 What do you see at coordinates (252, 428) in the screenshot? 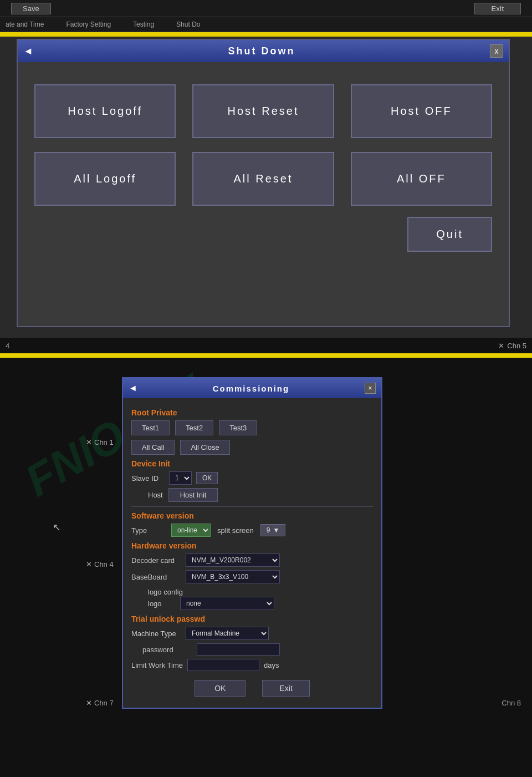
I see `root-private-btn-row1: Test1 Test2 Test3` at bounding box center [252, 428].